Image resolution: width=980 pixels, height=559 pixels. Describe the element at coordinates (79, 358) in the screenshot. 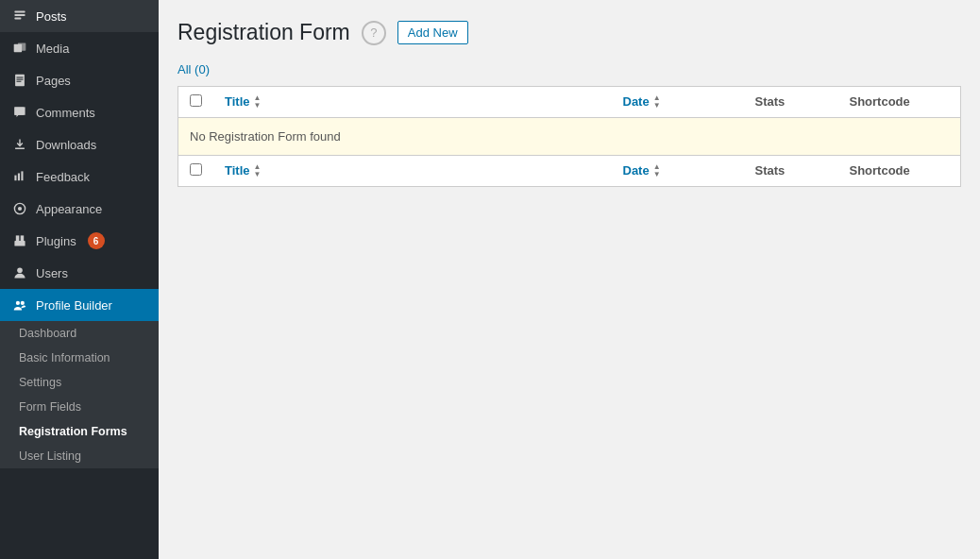

I see `submenu-basic-information: Basic Information` at that location.